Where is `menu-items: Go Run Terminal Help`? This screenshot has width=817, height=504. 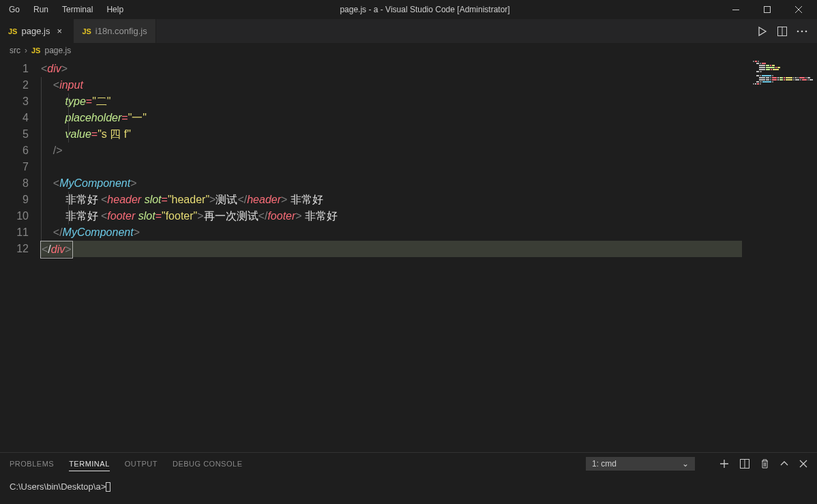
menu-items: Go Run Terminal Help is located at coordinates (66, 10).